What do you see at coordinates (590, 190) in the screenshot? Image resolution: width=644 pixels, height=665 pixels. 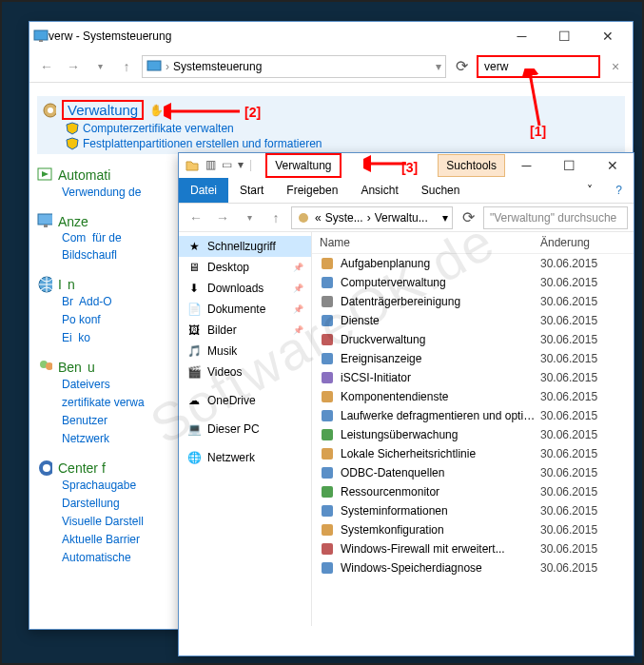 I see `expand-ribbon-icon: ˅` at bounding box center [590, 190].